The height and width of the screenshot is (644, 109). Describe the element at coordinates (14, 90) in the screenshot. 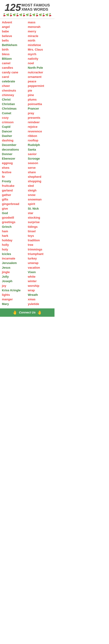

I see `left-word-item: chestnuts` at that location.